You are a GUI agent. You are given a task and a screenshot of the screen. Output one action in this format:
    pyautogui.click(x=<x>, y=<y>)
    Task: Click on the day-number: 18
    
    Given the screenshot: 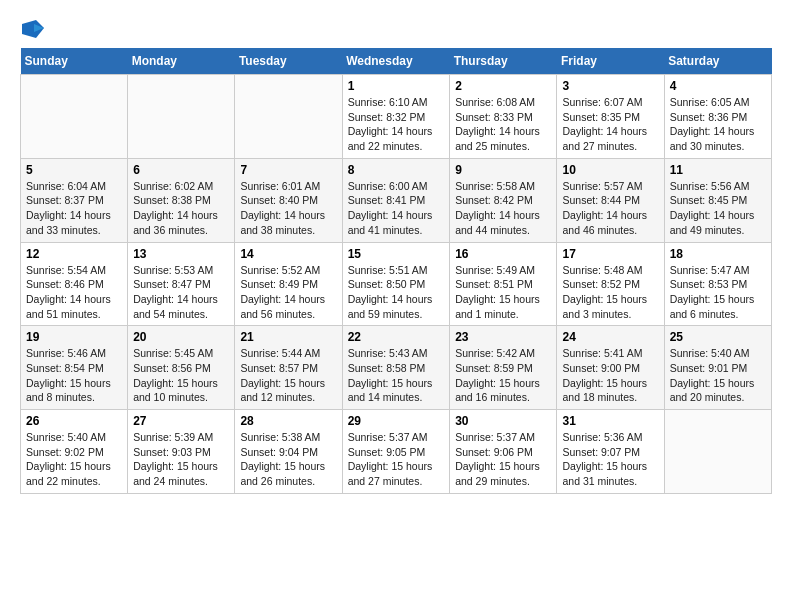 What is the action you would take?
    pyautogui.click(x=718, y=254)
    